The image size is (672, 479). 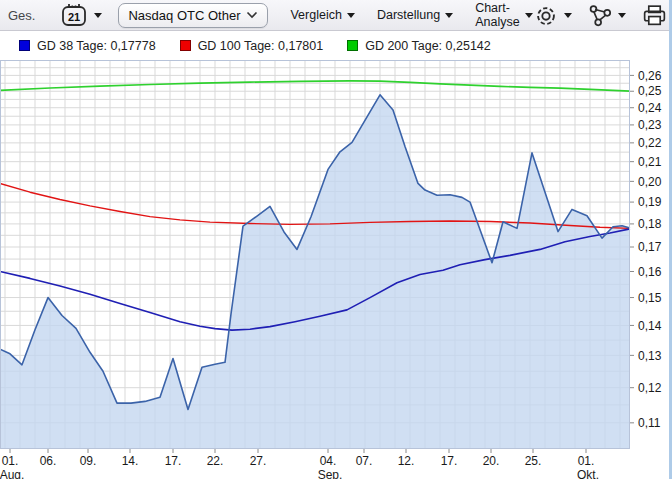 I want to click on symbol-select: Nasdaq OTC Other, so click(x=193, y=16).